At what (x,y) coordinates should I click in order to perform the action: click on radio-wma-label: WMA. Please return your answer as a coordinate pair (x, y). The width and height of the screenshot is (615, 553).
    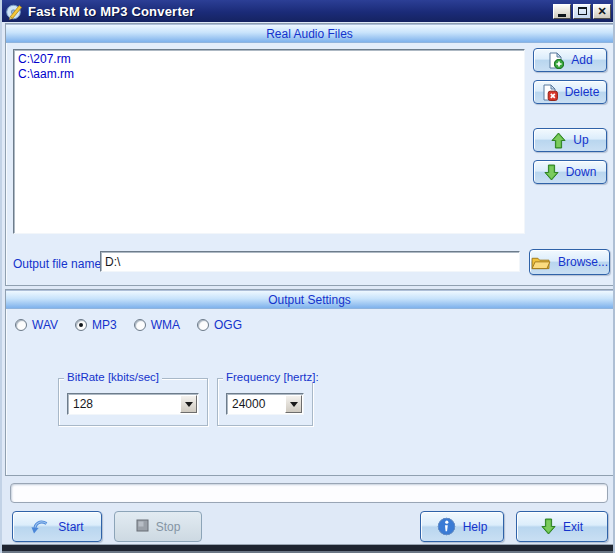
    Looking at the image, I should click on (166, 325).